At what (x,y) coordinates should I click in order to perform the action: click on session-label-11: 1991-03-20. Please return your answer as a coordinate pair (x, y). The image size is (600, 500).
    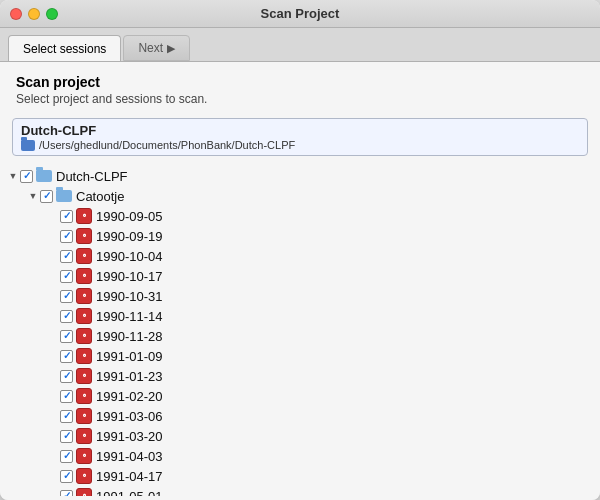
    Looking at the image, I should click on (130, 436).